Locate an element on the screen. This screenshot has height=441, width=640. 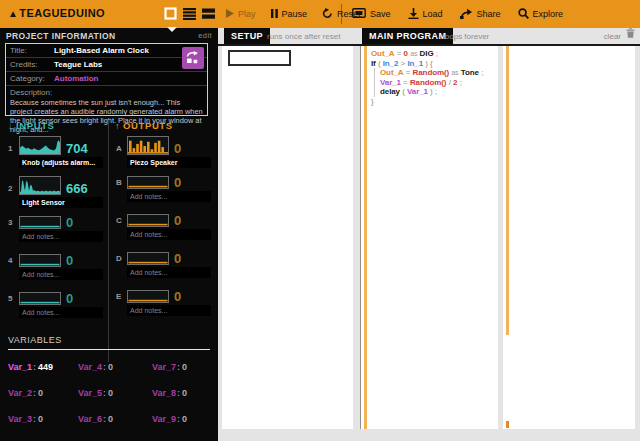
input-2-notes: Light Sensor is located at coordinates (61, 202).